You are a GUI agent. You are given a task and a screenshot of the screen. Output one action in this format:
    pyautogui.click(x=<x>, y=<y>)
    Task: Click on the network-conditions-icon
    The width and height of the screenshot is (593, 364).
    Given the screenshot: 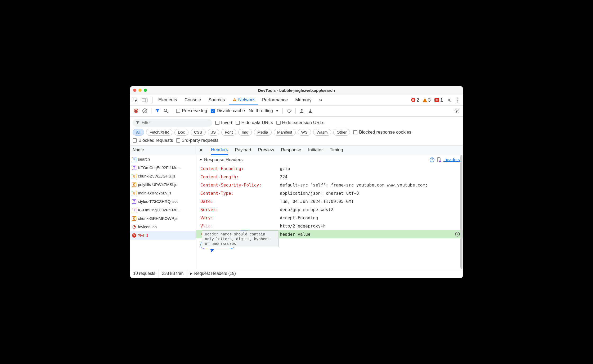 What is the action you would take?
    pyautogui.click(x=289, y=111)
    